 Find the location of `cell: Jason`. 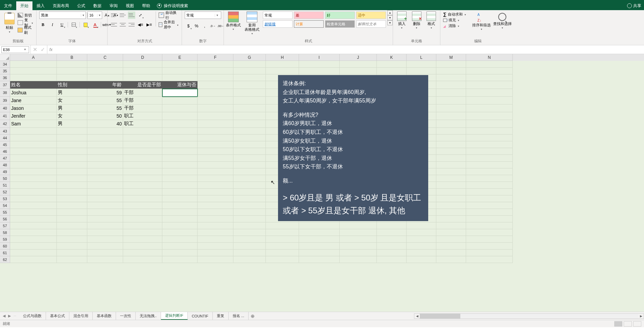

cell: Jason is located at coordinates (33, 108).